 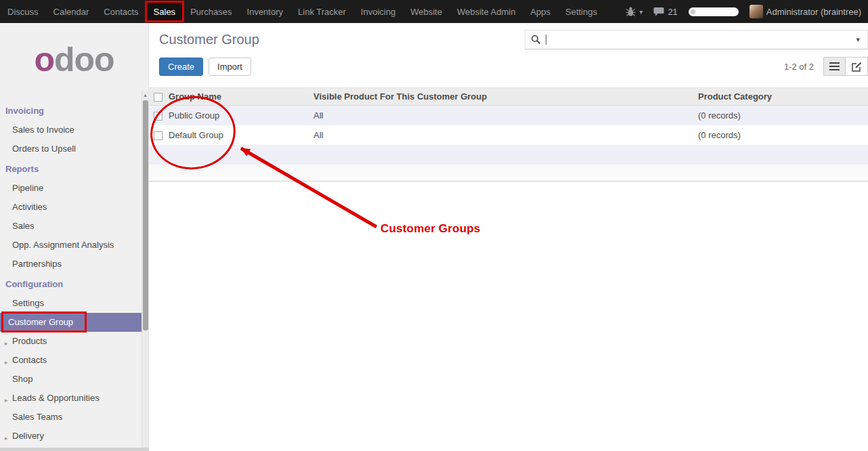 What do you see at coordinates (756, 12) in the screenshot?
I see `avatar` at bounding box center [756, 12].